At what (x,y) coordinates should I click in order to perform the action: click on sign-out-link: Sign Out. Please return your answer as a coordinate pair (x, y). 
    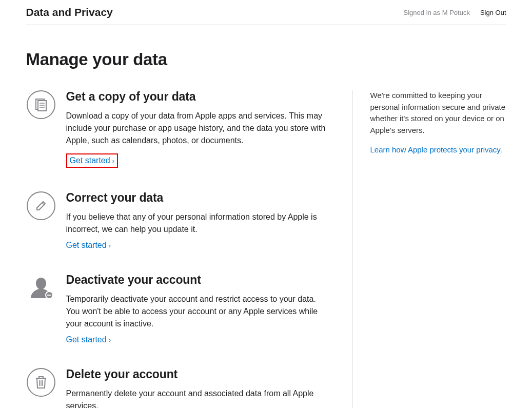
    Looking at the image, I should click on (494, 12).